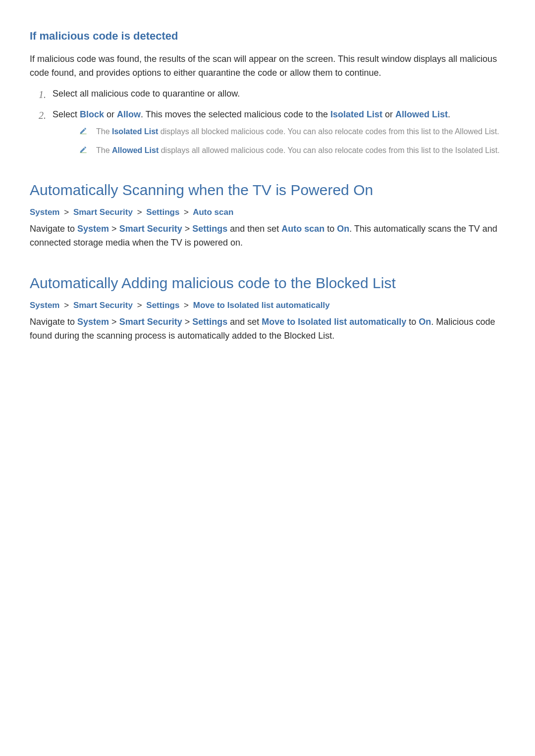 Image resolution: width=535 pixels, height=756 pixels. Describe the element at coordinates (43, 95) in the screenshot. I see `step-number: 1.` at that location.